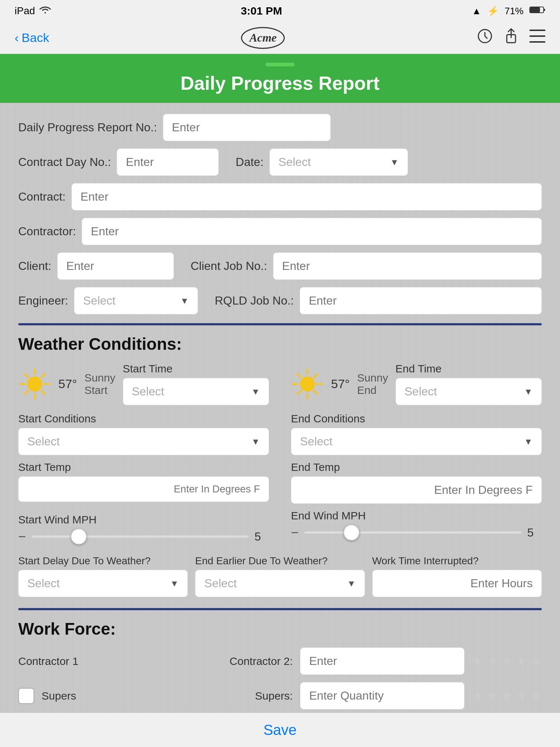 The image size is (560, 747). I want to click on start-time-arrow: ▼, so click(256, 392).